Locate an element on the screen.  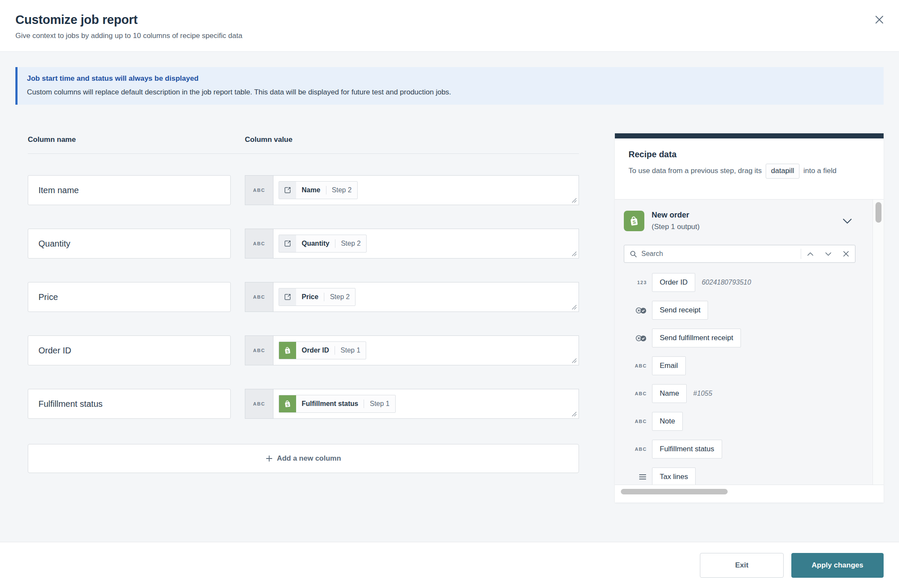
collapse-source-button is located at coordinates (847, 221).